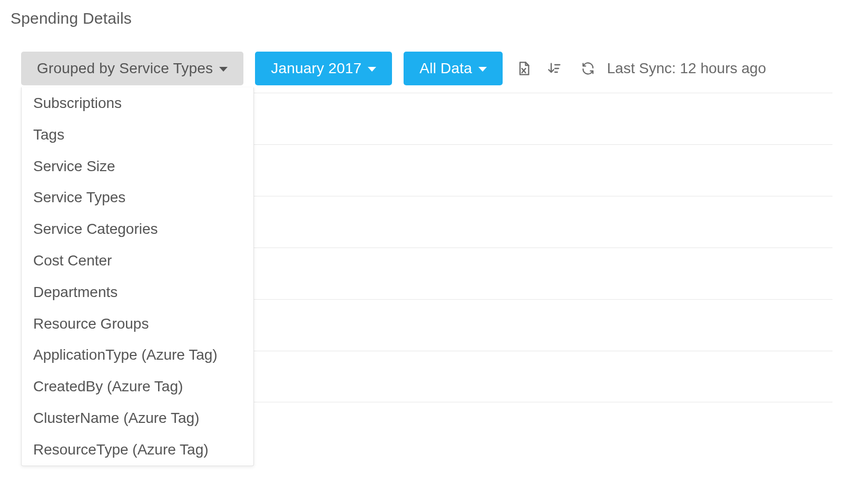 This screenshot has width=843, height=504. What do you see at coordinates (138, 229) in the screenshot?
I see `group-by-option: Service Categories` at bounding box center [138, 229].